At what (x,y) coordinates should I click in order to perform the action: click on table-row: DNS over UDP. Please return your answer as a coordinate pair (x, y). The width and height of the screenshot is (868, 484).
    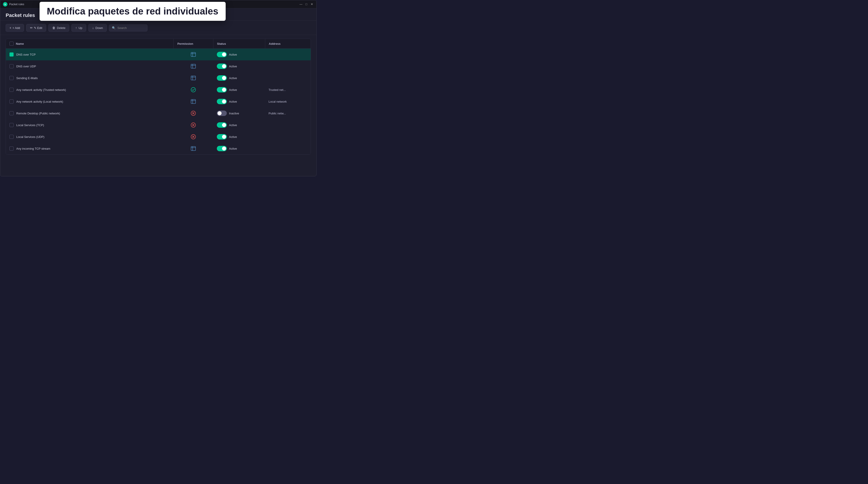
    Looking at the image, I should click on (158, 66).